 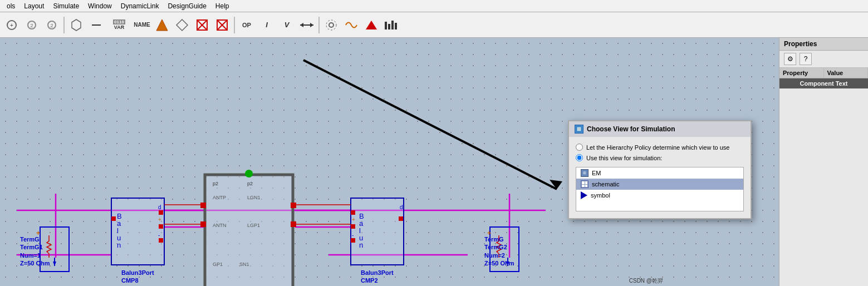 I want to click on menu-layout: Layout, so click(x=34, y=6).